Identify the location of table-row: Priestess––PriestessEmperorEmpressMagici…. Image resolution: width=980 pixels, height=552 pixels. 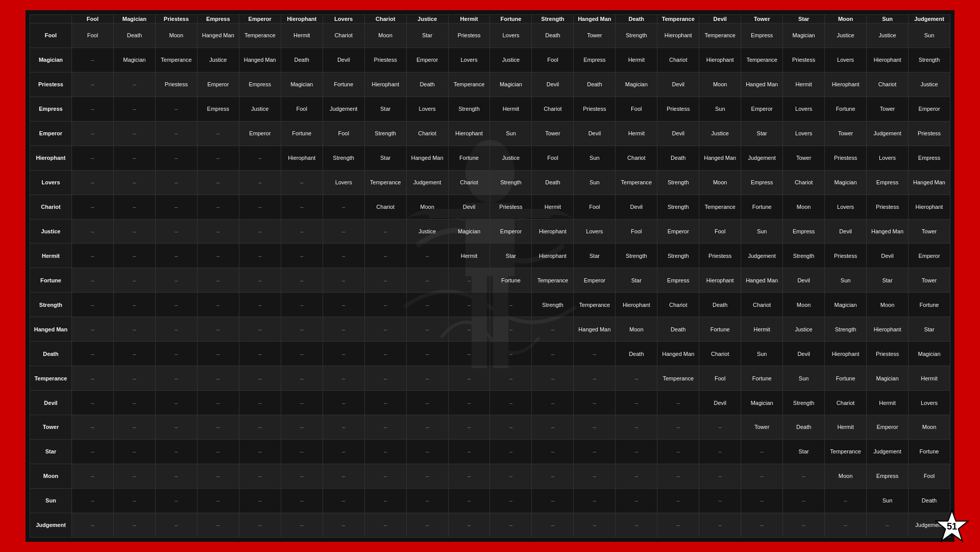
(490, 84).